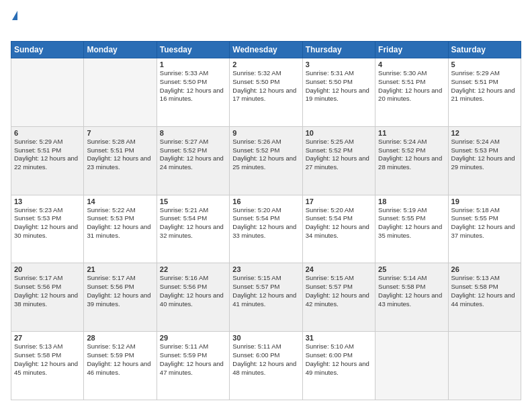 Image resolution: width=532 pixels, height=411 pixels. Describe the element at coordinates (48, 366) in the screenshot. I see `calendar-cell: 27Sunrise: 5:13 AMSunset: 5:58 PMDayligh…` at that location.